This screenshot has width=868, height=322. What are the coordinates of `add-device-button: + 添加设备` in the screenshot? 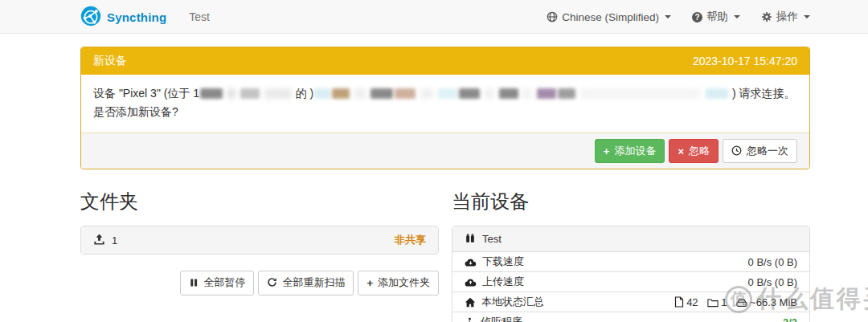 It's located at (630, 151).